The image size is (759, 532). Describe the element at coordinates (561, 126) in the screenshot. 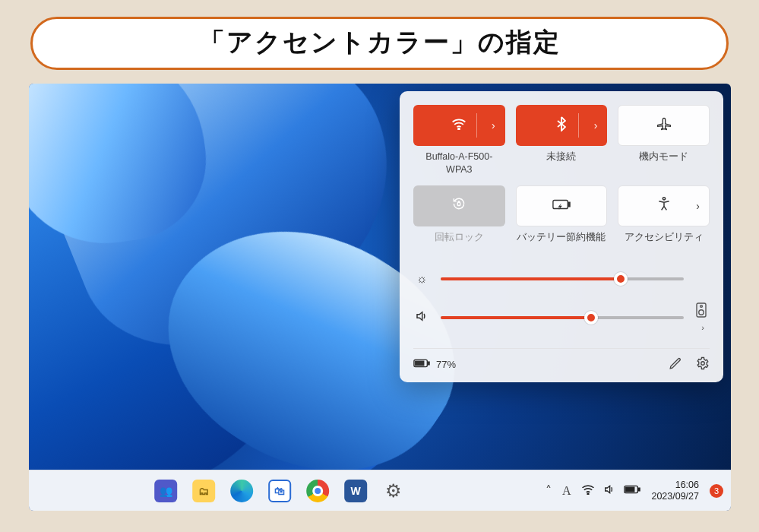

I see `bluetooth-icon` at that location.